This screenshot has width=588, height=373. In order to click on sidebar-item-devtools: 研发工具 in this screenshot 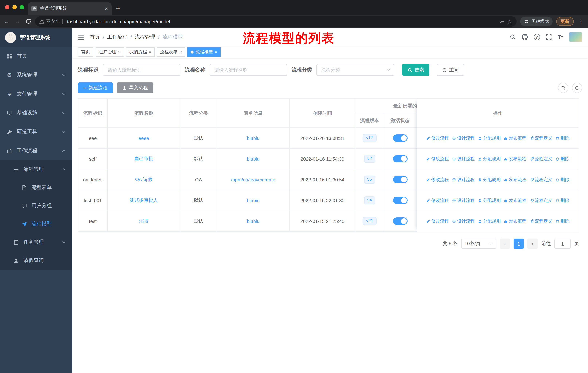, I will do `click(36, 132)`.